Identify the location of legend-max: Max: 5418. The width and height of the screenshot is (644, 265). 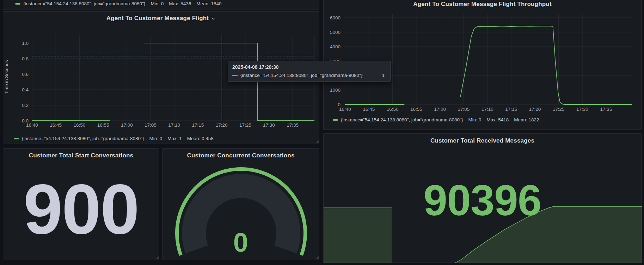
(498, 120).